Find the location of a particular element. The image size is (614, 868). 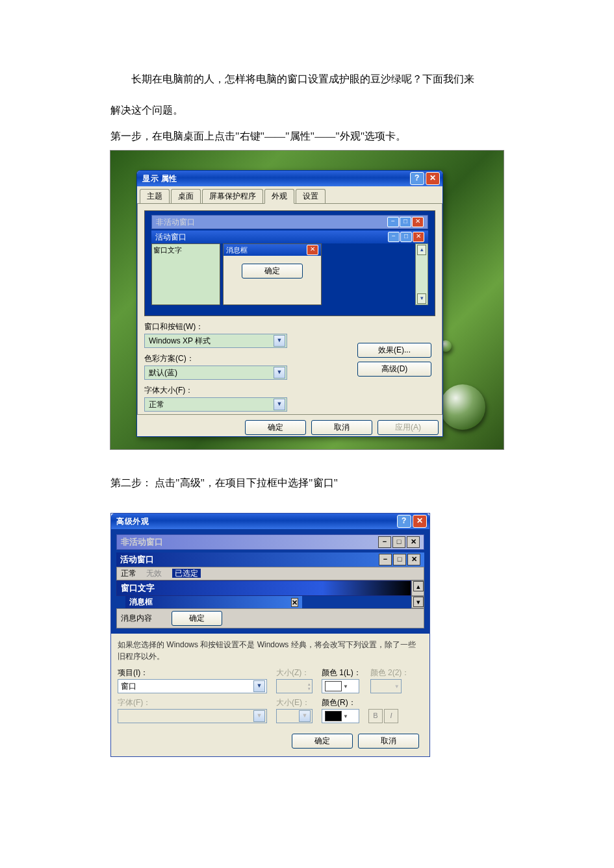

scroll-down-icon: ▾ is located at coordinates (418, 602).